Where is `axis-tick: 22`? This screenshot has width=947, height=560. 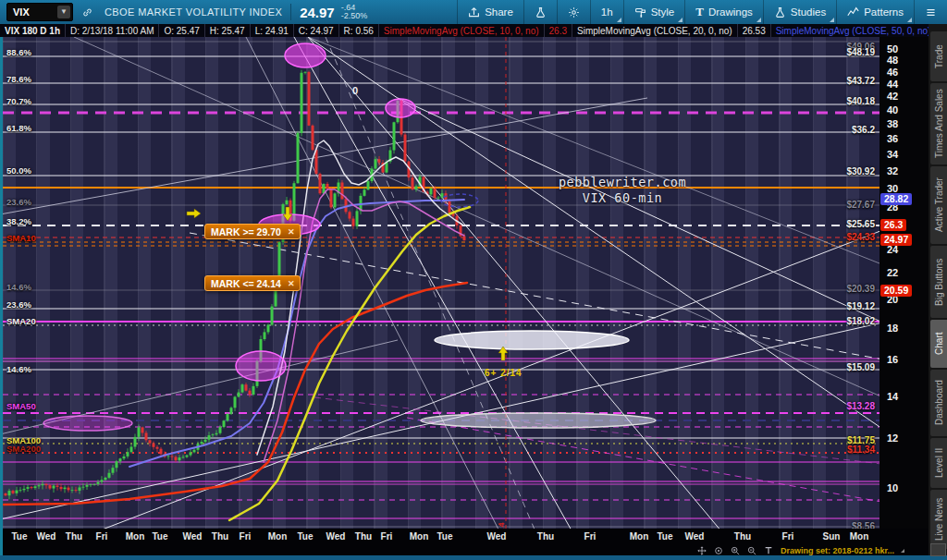 axis-tick: 22 is located at coordinates (892, 273).